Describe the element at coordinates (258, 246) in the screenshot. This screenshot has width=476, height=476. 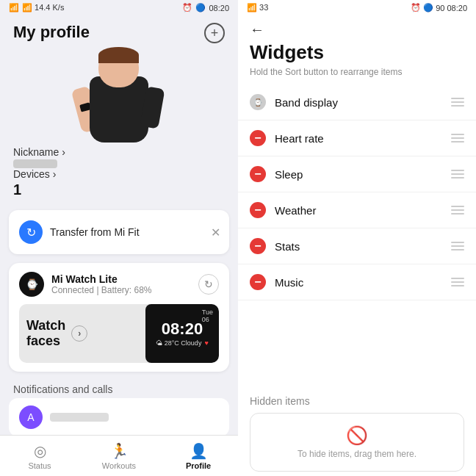
I see `remove-stats-button: −` at that location.